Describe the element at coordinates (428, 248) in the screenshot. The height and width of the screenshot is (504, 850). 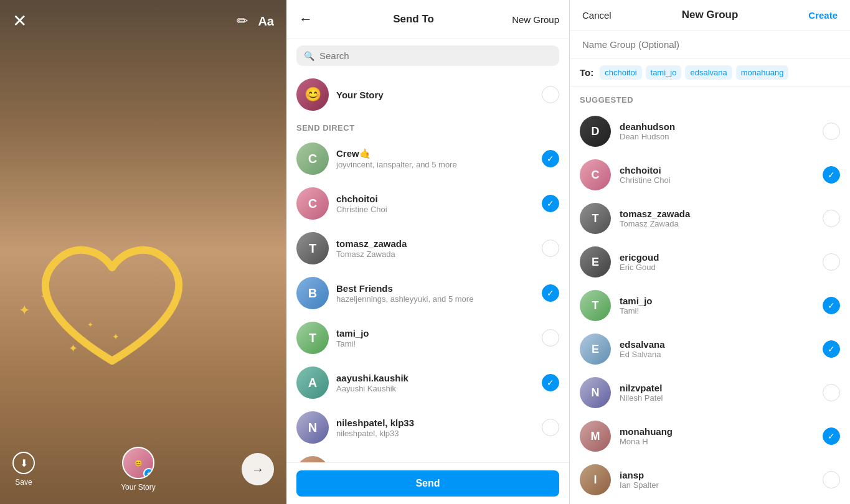
I see `list-item: T tomasz_zawada Tomasz Zawada` at that location.